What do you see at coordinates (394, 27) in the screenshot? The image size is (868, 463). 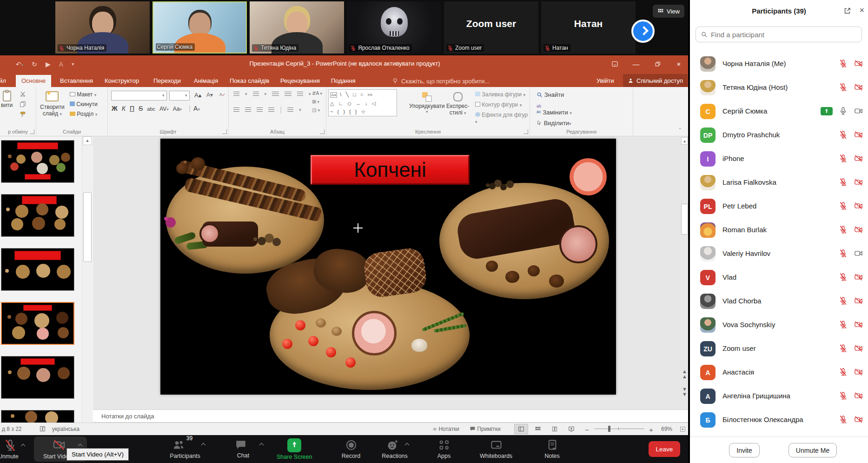 I see `video-tile: Ярослав Откаленко` at bounding box center [394, 27].